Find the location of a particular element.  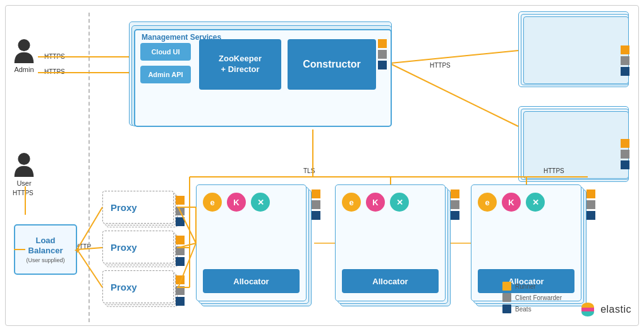

runner-legend-box is located at coordinates (507, 286).